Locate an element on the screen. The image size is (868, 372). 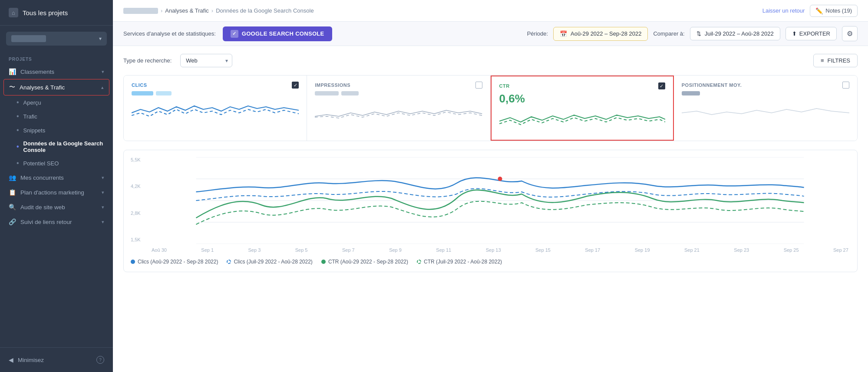
impressions-bars is located at coordinates (399, 93).